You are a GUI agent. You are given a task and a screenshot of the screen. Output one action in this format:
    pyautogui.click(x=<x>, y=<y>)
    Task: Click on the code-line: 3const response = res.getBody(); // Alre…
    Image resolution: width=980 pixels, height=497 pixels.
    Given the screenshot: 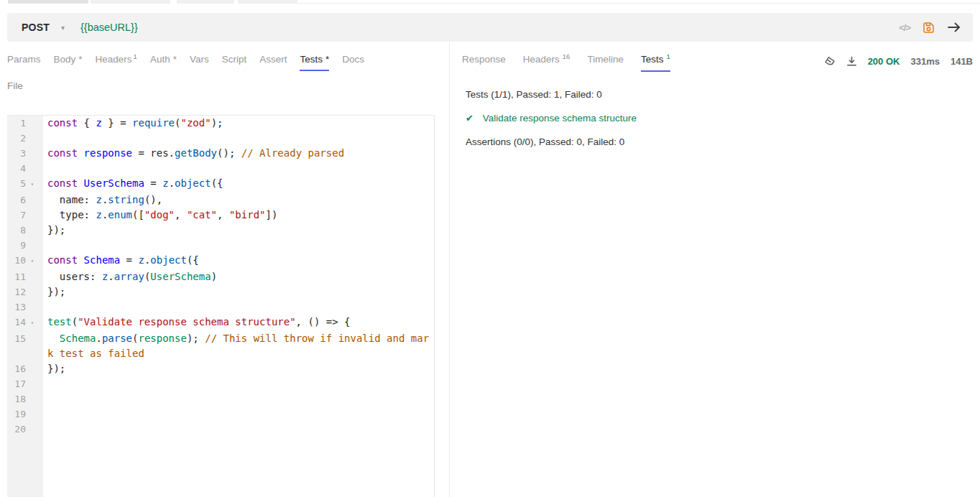 What is the action you would take?
    pyautogui.click(x=221, y=154)
    